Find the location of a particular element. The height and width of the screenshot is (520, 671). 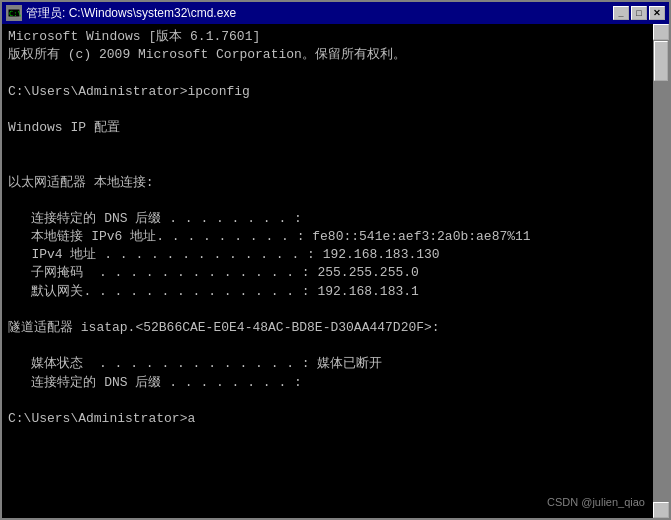

title-buttons: _ □ ✕ is located at coordinates (639, 13).